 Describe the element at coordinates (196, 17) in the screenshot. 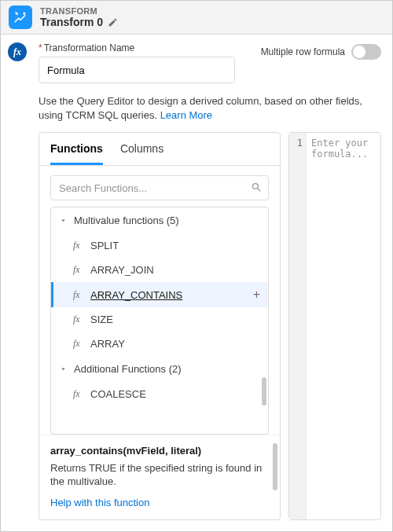

I see `page-header: TRANSFORM Transform 0` at that location.